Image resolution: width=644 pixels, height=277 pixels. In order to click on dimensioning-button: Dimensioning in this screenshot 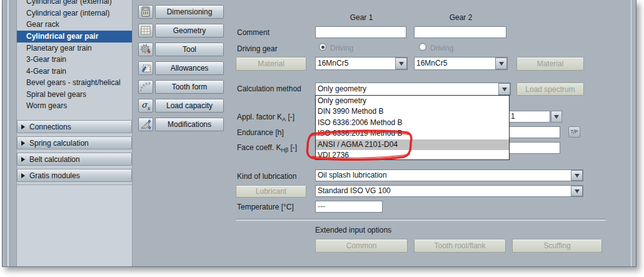, I will do `click(189, 12)`.